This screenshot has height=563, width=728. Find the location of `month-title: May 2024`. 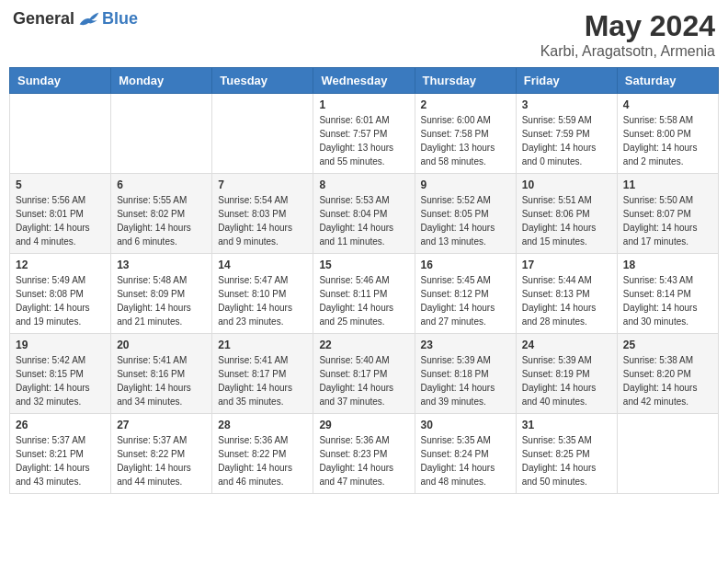

month-title: May 2024 is located at coordinates (628, 26).